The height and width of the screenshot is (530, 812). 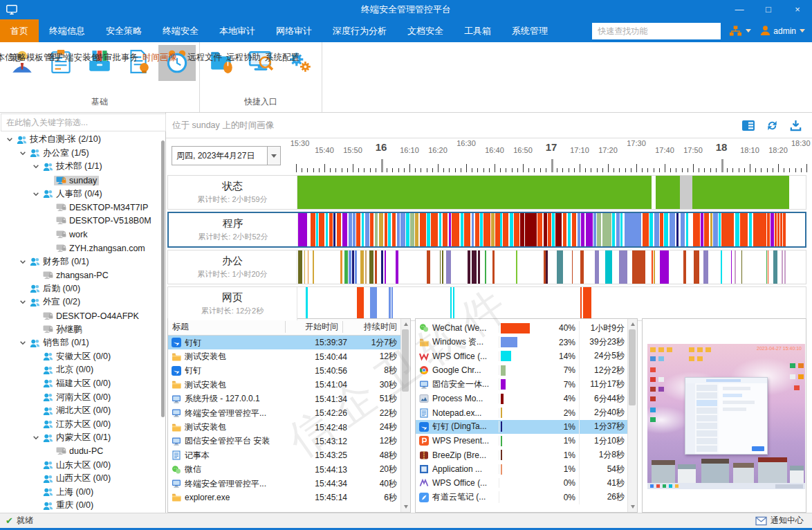 What do you see at coordinates (299, 63) in the screenshot?
I see `ribbon-button-系统配置: 系统配置` at bounding box center [299, 63].